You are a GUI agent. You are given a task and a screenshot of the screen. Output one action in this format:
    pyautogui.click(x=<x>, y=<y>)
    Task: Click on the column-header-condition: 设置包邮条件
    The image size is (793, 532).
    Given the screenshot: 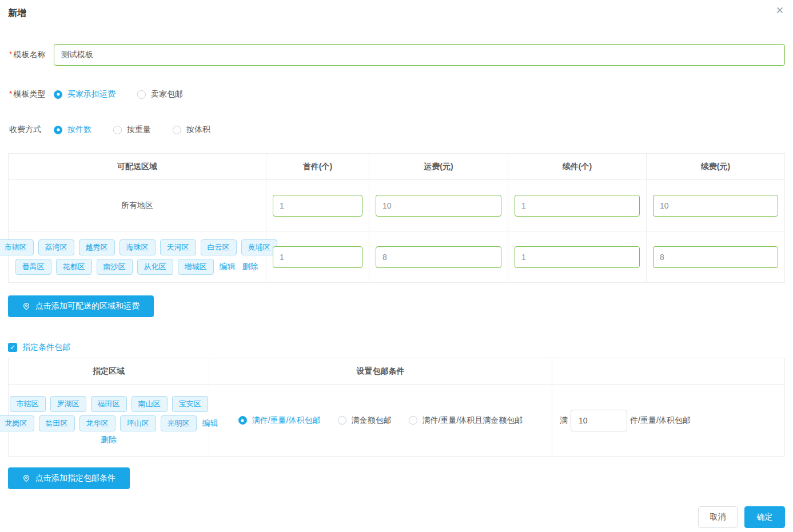 What is the action you would take?
    pyautogui.click(x=381, y=371)
    